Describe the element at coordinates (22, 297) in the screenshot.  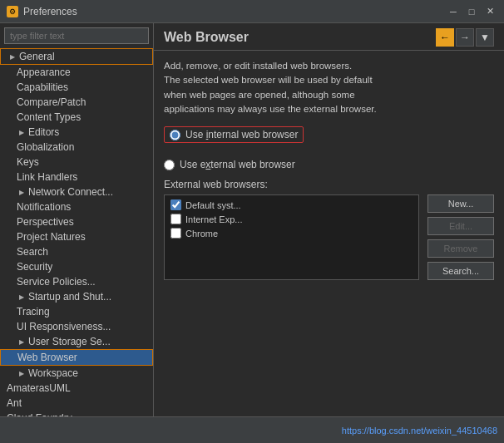
I see `arrow-icon-startup` at that location.